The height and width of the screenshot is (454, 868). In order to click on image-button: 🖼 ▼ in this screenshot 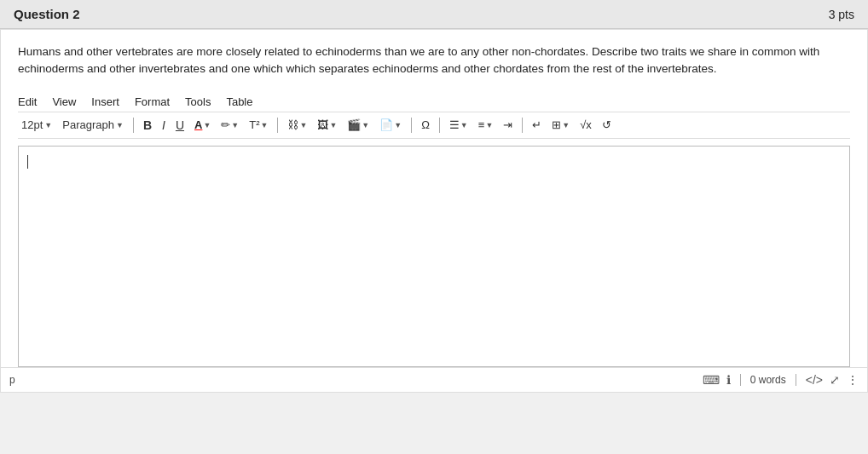, I will do `click(327, 124)`.